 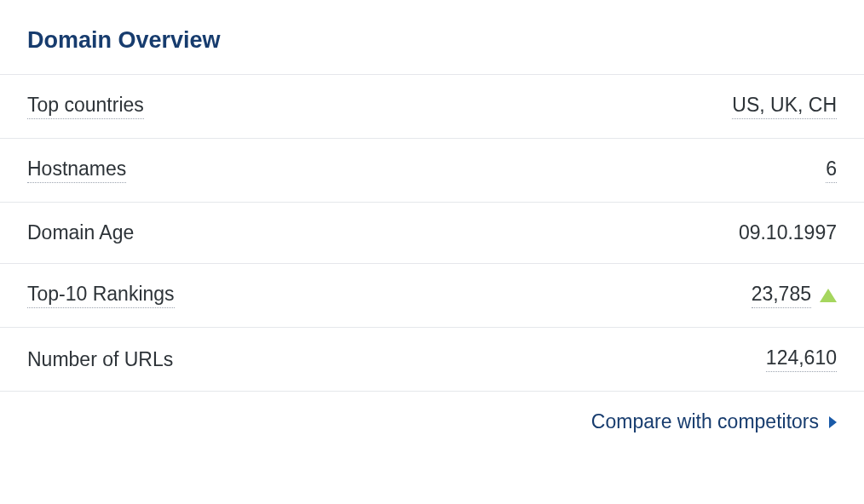 I want to click on stat-value-wrapper: 6, so click(x=832, y=170).